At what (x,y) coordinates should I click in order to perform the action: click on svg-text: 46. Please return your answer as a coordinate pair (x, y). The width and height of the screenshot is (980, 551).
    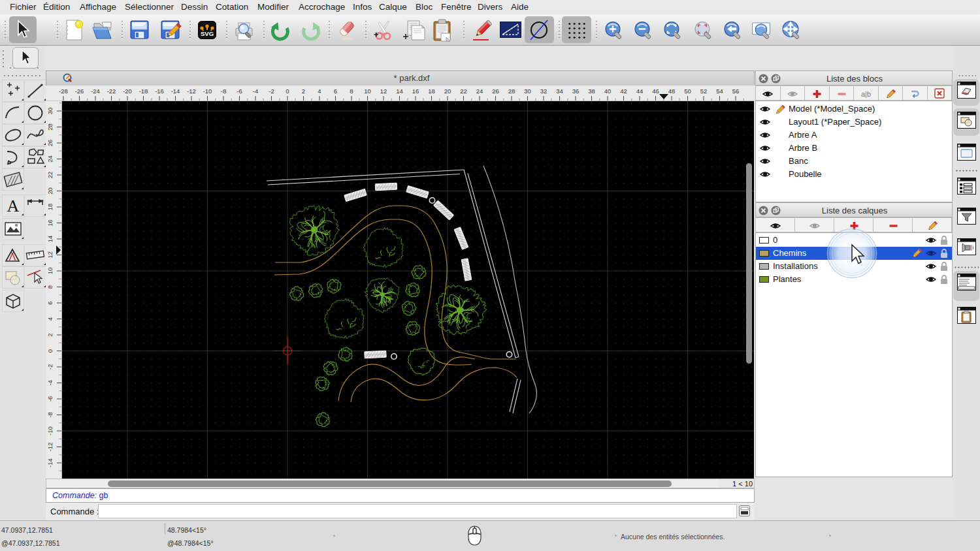
    Looking at the image, I should click on (656, 91).